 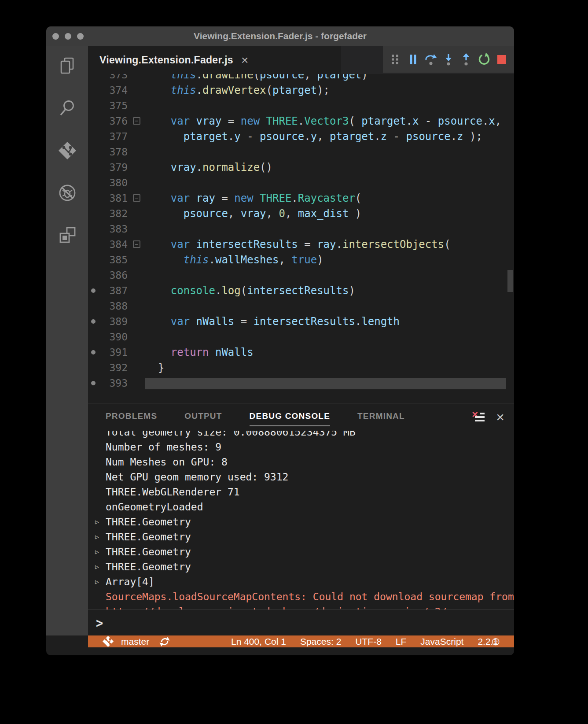 I want to click on restart-button, so click(x=484, y=59).